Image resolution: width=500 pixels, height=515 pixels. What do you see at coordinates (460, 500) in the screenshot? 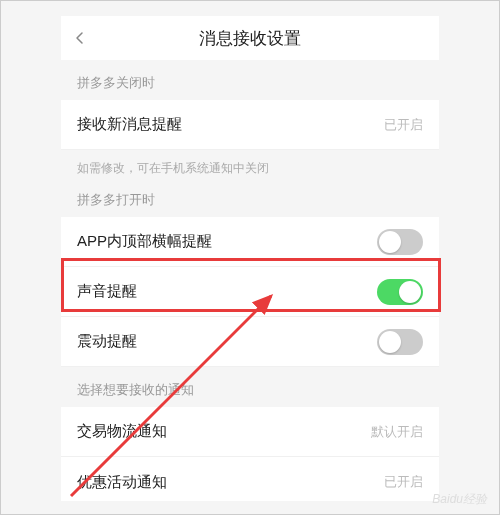
I see `watermark-text: Baidu经验` at bounding box center [460, 500].